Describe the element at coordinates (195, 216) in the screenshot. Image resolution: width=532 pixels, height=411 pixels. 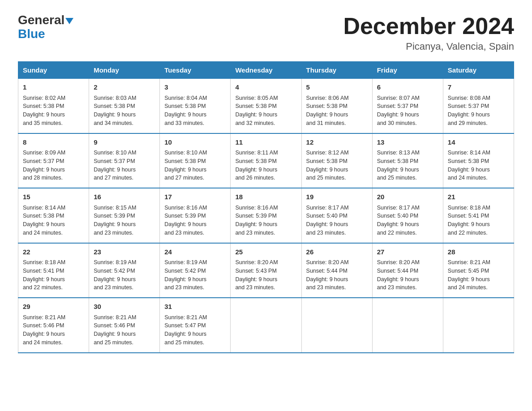
I see `calendar-day-cell: 17Sunrise: 8:16 AMSunset: 5:39 PMDayligh…` at that location.